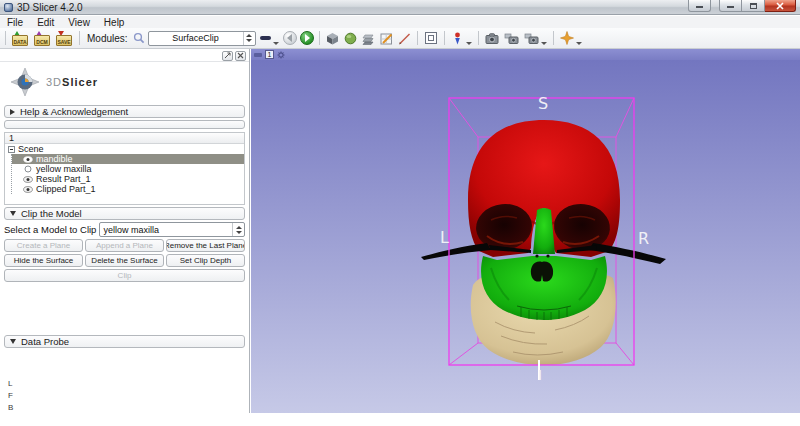 This screenshot has width=800, height=426. What do you see at coordinates (332, 38) in the screenshot?
I see `volume-module-button` at bounding box center [332, 38].